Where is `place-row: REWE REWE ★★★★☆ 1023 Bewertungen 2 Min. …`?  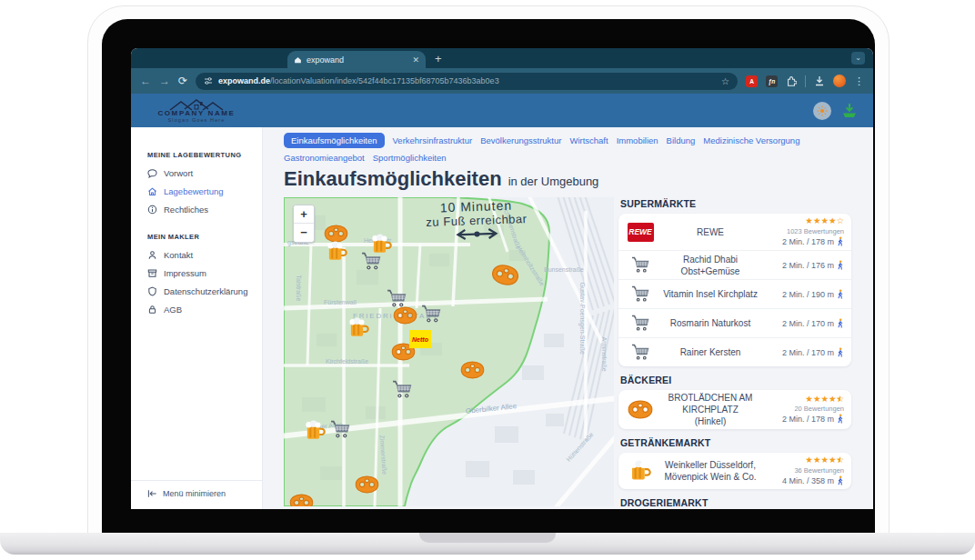
place-row: REWE REWE ★★★★☆ 1023 Bewertungen 2 Min. … is located at coordinates (735, 232).